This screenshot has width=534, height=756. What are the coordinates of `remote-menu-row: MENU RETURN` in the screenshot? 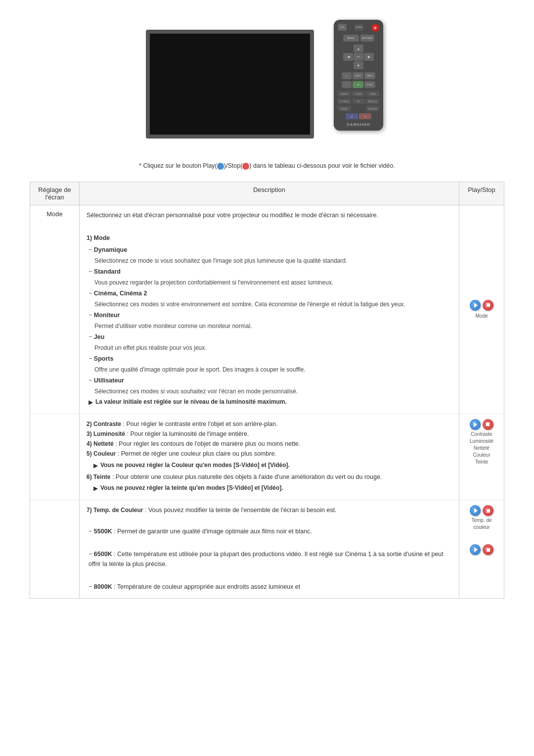 It's located at (358, 38).